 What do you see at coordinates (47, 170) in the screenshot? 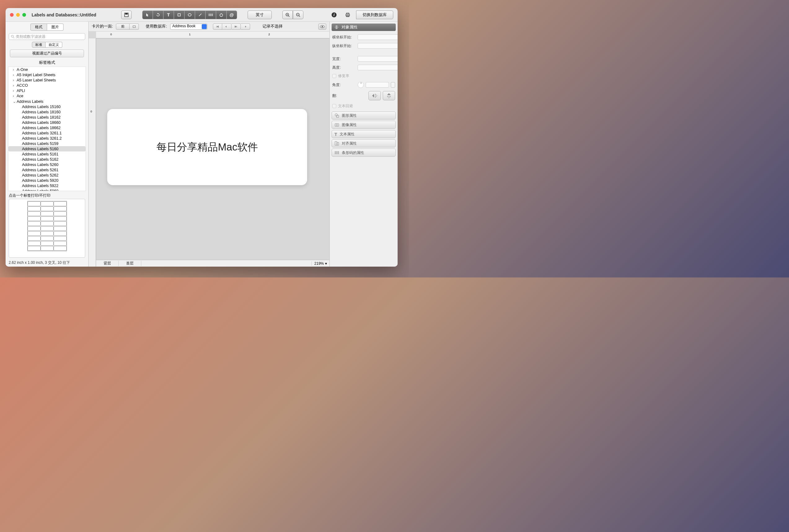
I see `tree-child: Address Labels 5261` at bounding box center [47, 170].